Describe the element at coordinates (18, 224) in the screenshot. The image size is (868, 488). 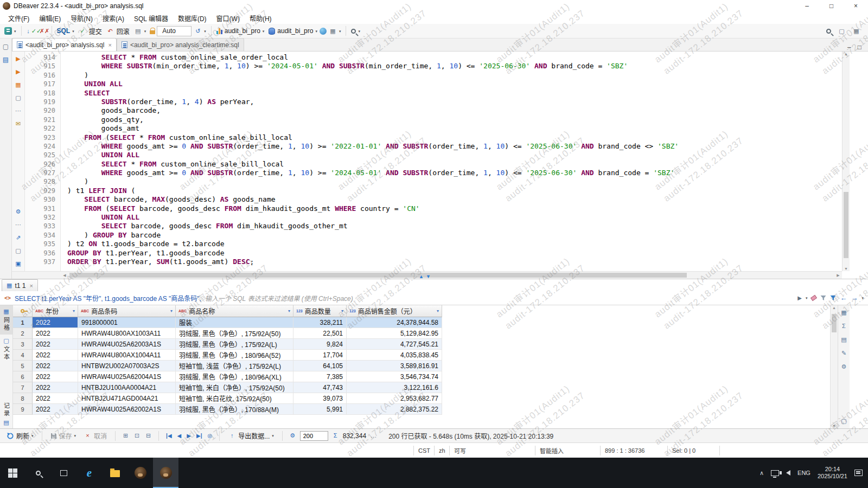
I see `more-tools-icon: ⋯` at that location.